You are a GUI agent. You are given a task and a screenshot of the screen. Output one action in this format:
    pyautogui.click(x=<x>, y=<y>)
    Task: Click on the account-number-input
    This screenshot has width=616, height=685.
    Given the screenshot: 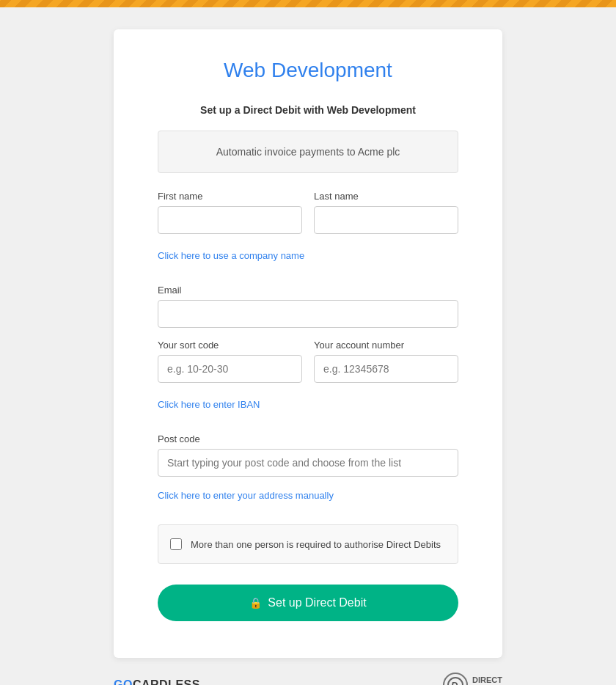 What is the action you would take?
    pyautogui.click(x=386, y=369)
    